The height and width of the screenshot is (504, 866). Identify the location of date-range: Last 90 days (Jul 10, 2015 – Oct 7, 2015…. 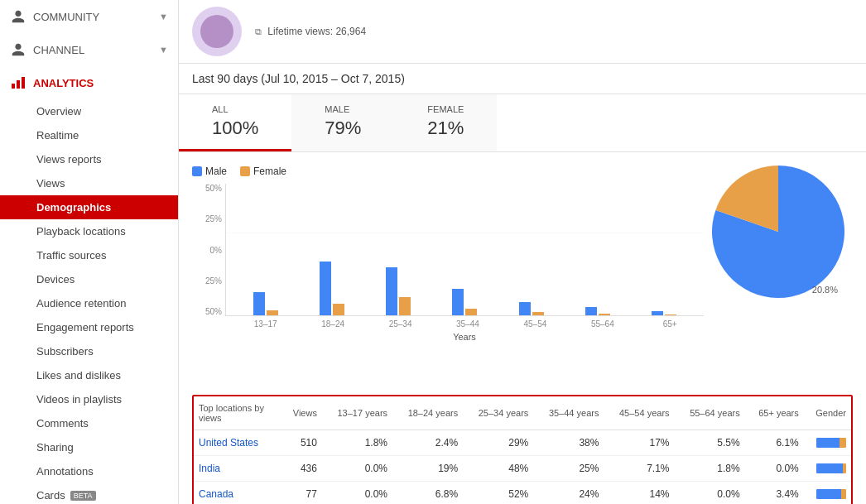
(522, 79).